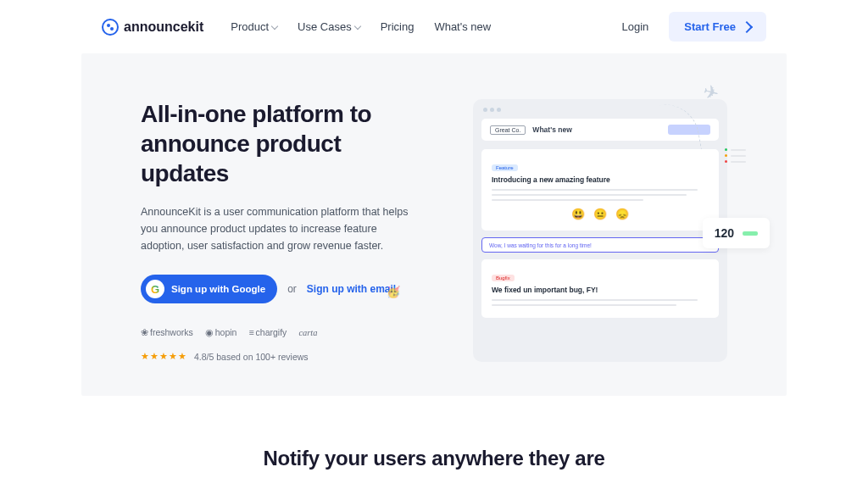  What do you see at coordinates (351, 289) in the screenshot?
I see `email-signup-link: Sign up with email` at bounding box center [351, 289].